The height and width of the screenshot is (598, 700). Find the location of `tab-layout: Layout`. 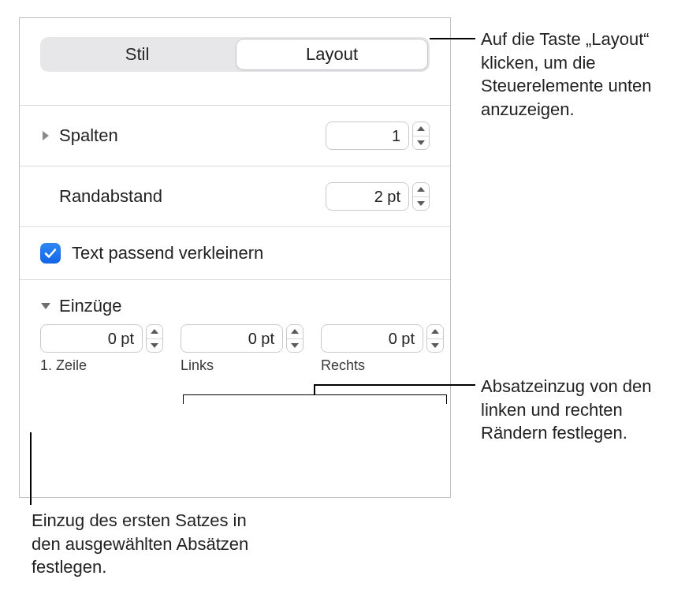

tab-layout: Layout is located at coordinates (332, 54).